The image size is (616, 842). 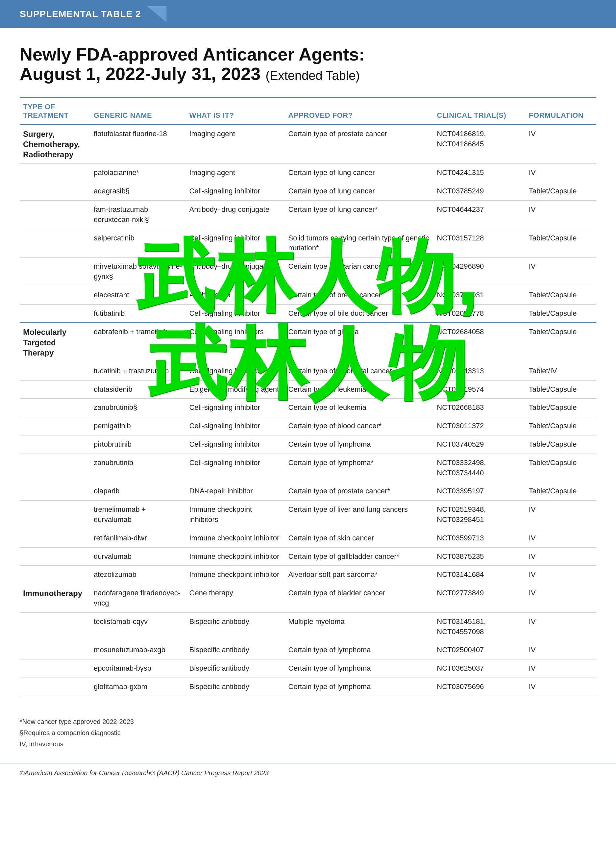 What do you see at coordinates (308, 491) in the screenshot?
I see `table-row: olaparibDNA-repair inhibitorCertain type…` at bounding box center [308, 491].